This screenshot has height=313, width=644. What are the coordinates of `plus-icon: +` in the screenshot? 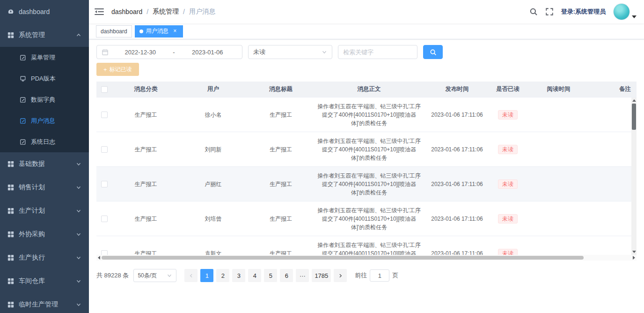 It's located at (105, 69).